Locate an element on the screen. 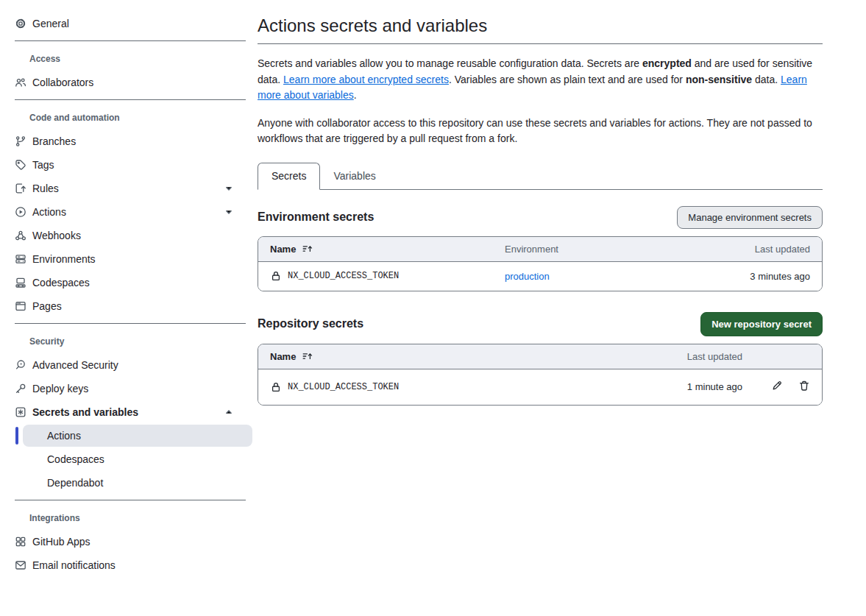  sidebar-item-email-notifications: Email notifications is located at coordinates (129, 565).